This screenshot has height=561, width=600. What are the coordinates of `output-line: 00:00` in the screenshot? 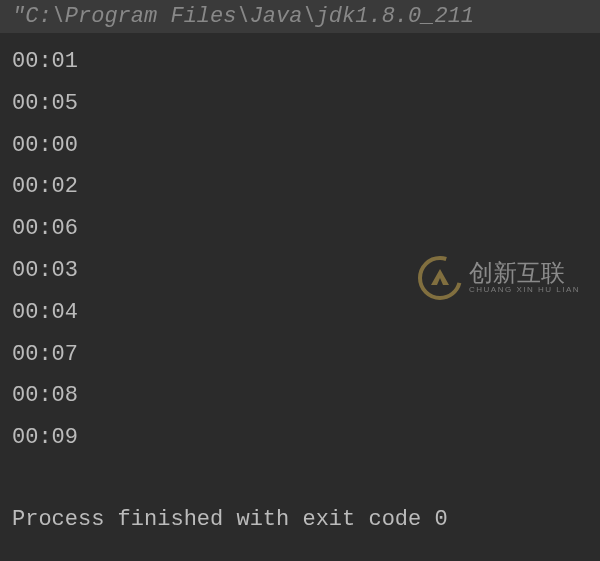 It's located at (300, 146).